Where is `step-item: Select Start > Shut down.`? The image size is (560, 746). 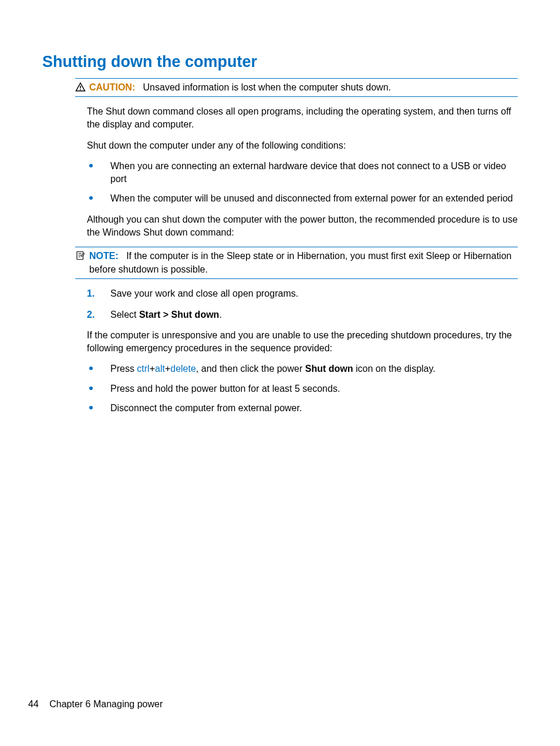
step-item: Select Start > Shut down. is located at coordinates (302, 315).